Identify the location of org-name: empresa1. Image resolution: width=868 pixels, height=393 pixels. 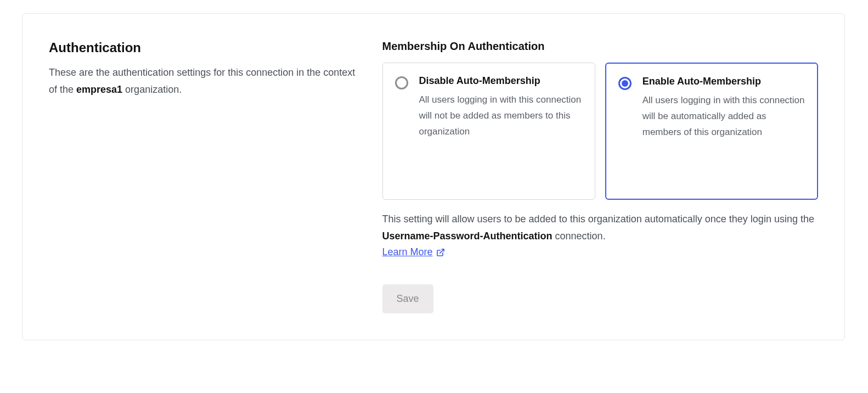
(99, 89).